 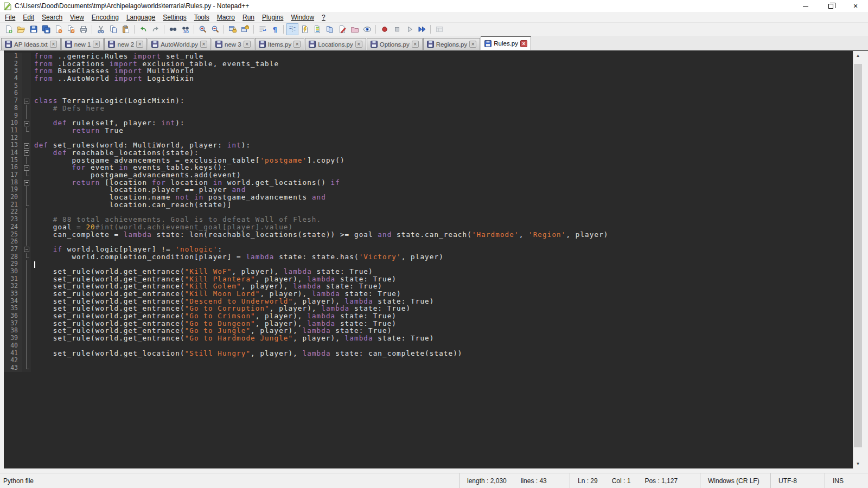 What do you see at coordinates (13, 175) in the screenshot?
I see `line-number: 17` at bounding box center [13, 175].